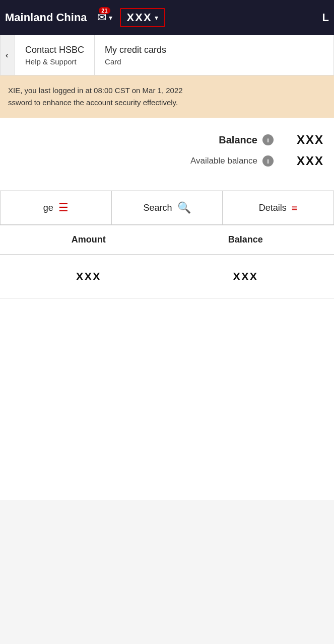 This screenshot has width=334, height=644. What do you see at coordinates (167, 240) in the screenshot?
I see `table-header-row: Amount Balance` at bounding box center [167, 240].